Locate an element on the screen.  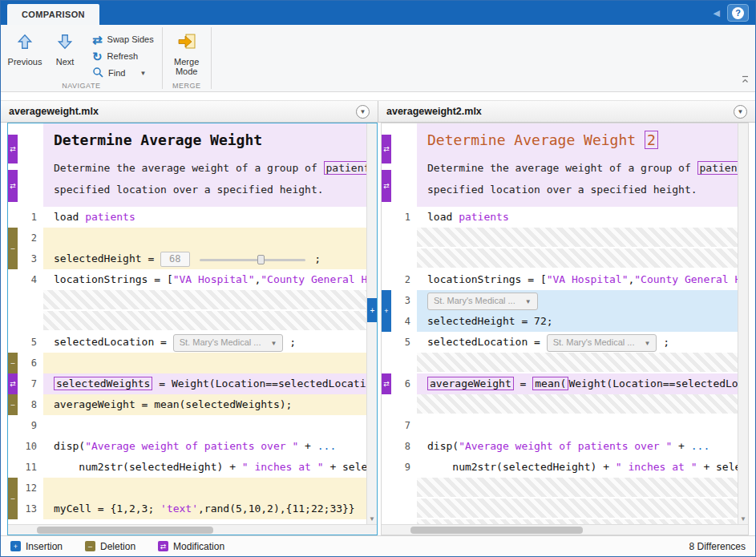
left-filename: averageweight.mlx is located at coordinates (54, 111).